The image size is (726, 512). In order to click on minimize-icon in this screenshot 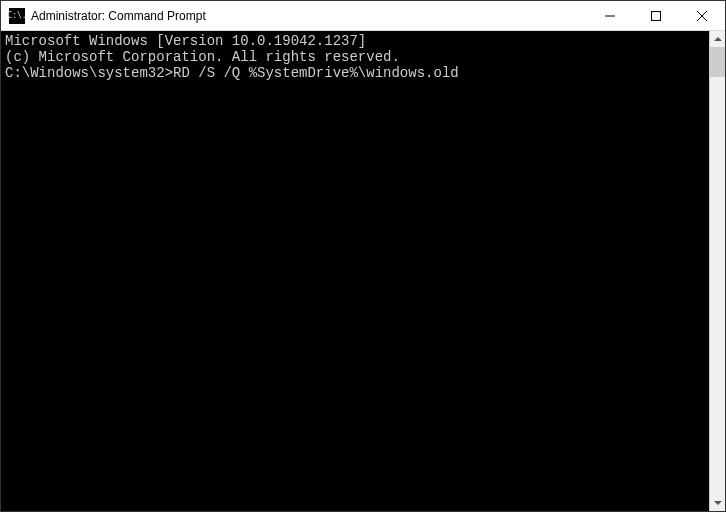, I will do `click(610, 16)`.